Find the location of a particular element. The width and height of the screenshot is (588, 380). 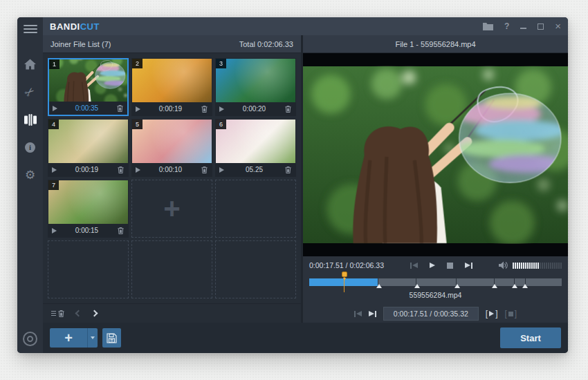

stop-segment-button: [] is located at coordinates (511, 314).